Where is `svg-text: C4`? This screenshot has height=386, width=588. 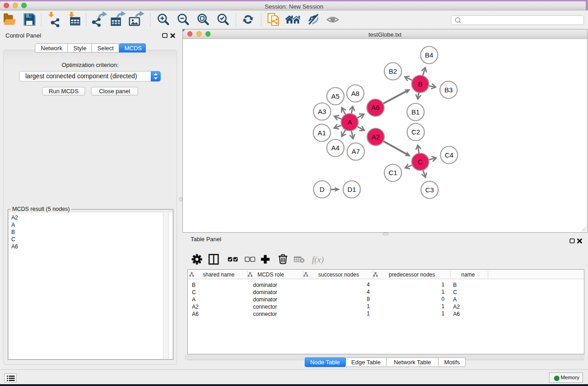 svg-text: C4 is located at coordinates (449, 155).